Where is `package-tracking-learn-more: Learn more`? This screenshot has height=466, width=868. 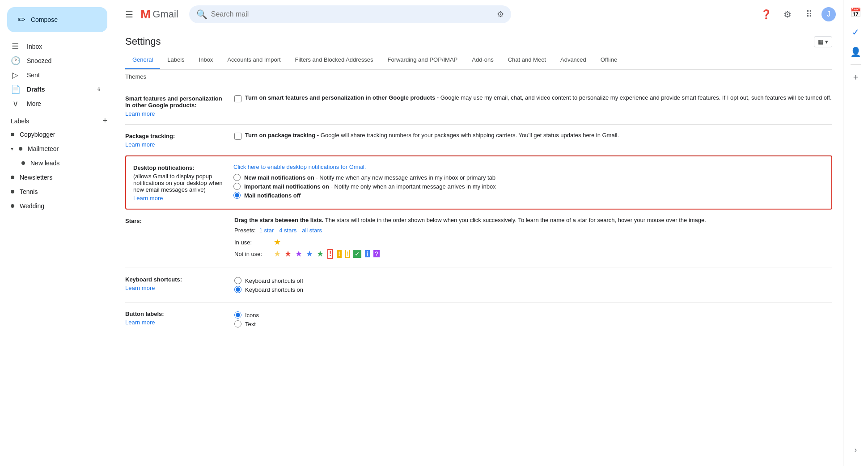 package-tracking-learn-more: Learn more is located at coordinates (174, 145).